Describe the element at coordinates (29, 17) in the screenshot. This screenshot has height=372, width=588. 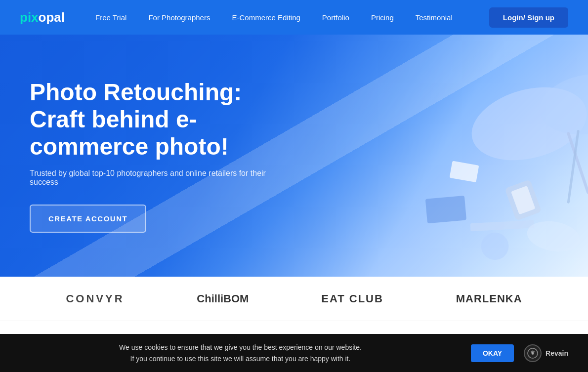
I see `logo-pix: pix` at that location.